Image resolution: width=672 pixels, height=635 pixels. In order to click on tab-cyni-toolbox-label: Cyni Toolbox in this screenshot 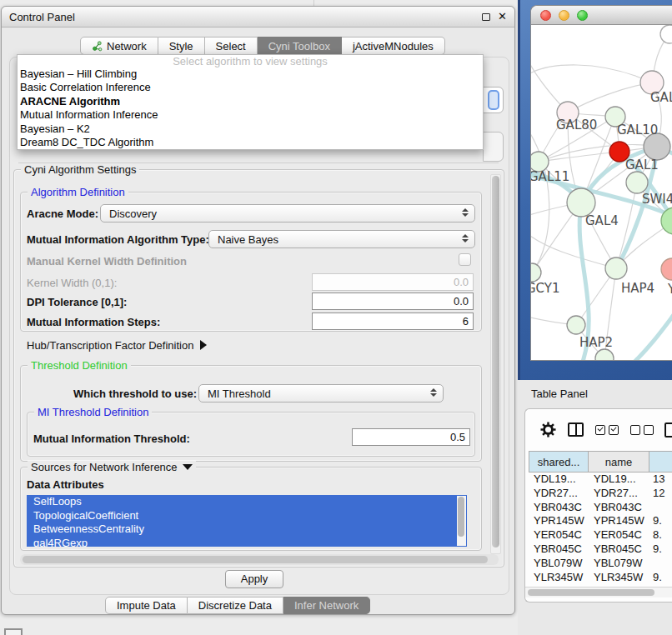, I will do `click(299, 47)`.